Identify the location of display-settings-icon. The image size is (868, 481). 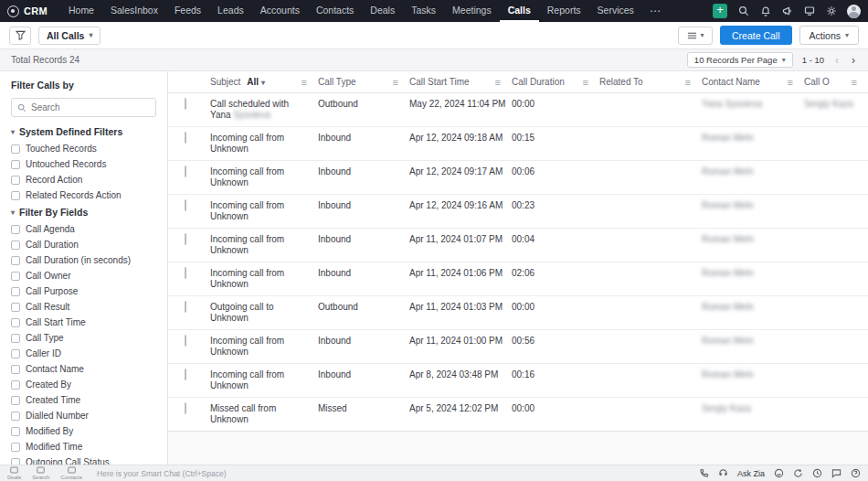
(810, 11).